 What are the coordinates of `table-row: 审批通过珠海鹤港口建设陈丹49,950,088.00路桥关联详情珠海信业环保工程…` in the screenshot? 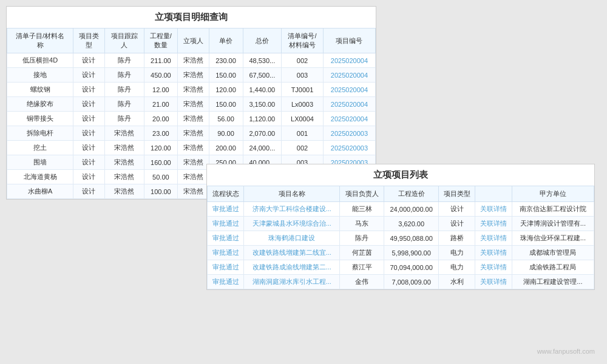 It's located at (401, 238).